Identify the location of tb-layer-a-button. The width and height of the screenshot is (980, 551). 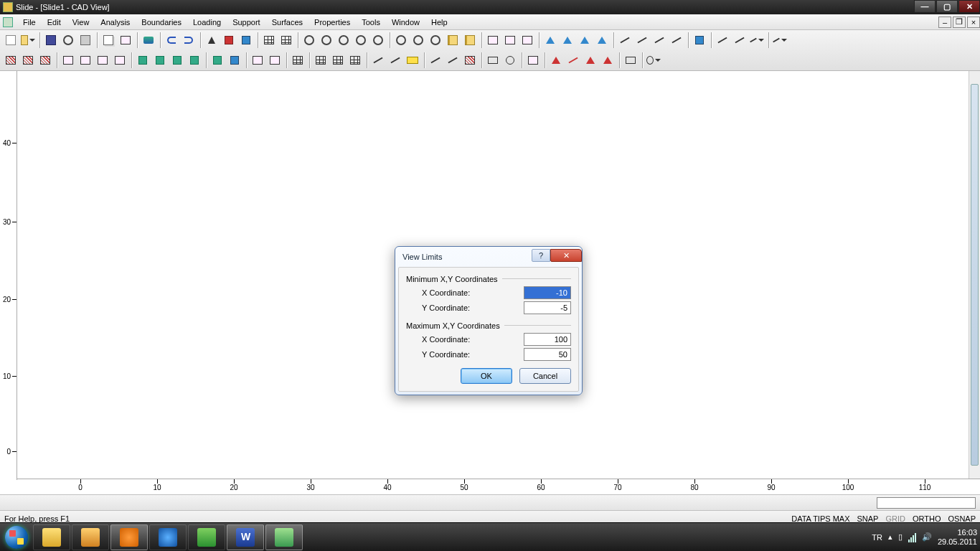
(493, 40).